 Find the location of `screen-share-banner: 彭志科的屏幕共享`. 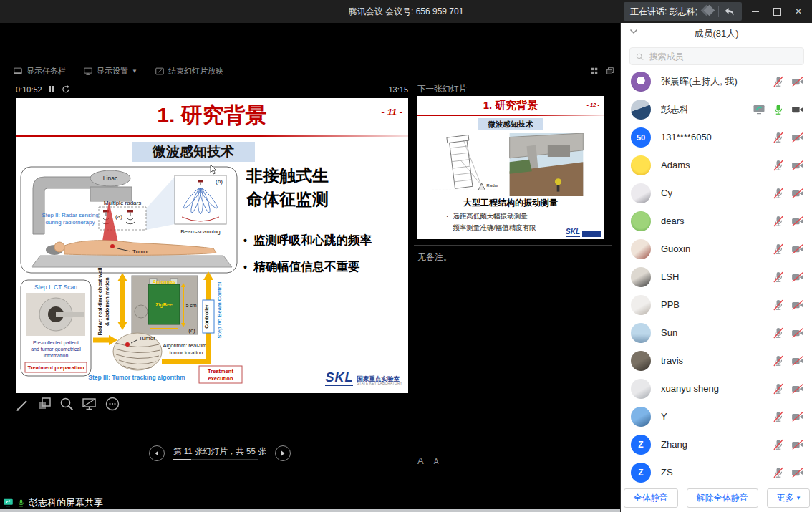

screen-share-banner: 彭志科的屏幕共享 is located at coordinates (53, 503).